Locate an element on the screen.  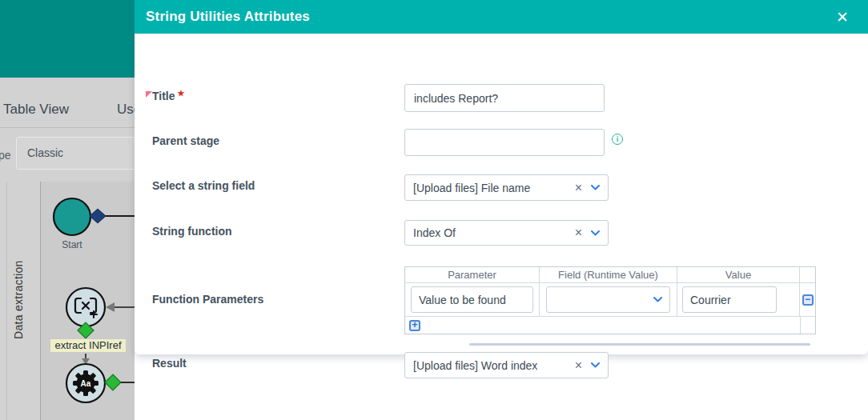
row-actions-cell: − is located at coordinates (807, 299).